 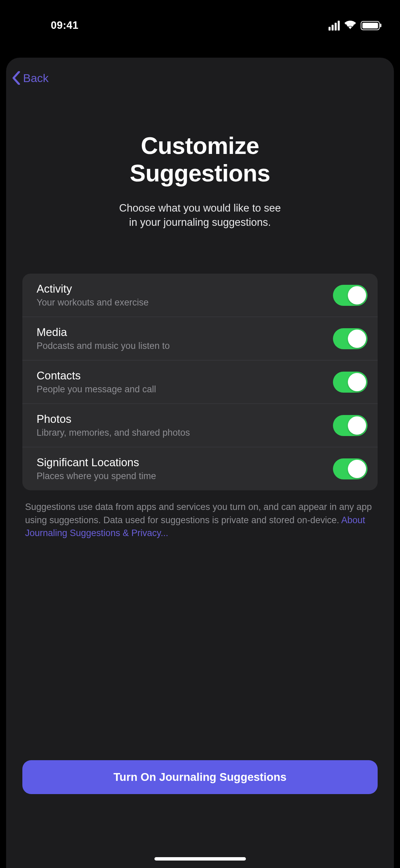 What do you see at coordinates (36, 78) in the screenshot?
I see `back-label: Back` at bounding box center [36, 78].